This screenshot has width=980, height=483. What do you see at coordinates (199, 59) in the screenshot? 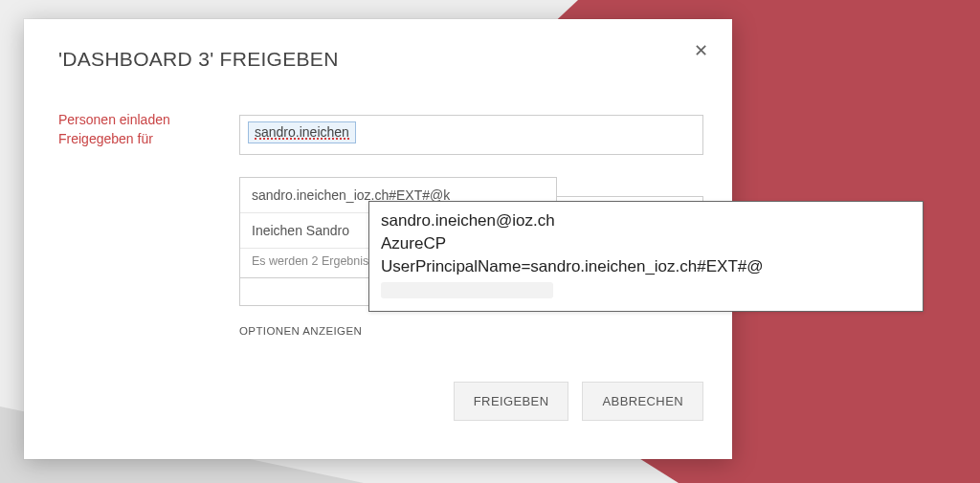
I see `dialog-title: 'DASHBOARD 3' FREIGEBEN` at bounding box center [199, 59].